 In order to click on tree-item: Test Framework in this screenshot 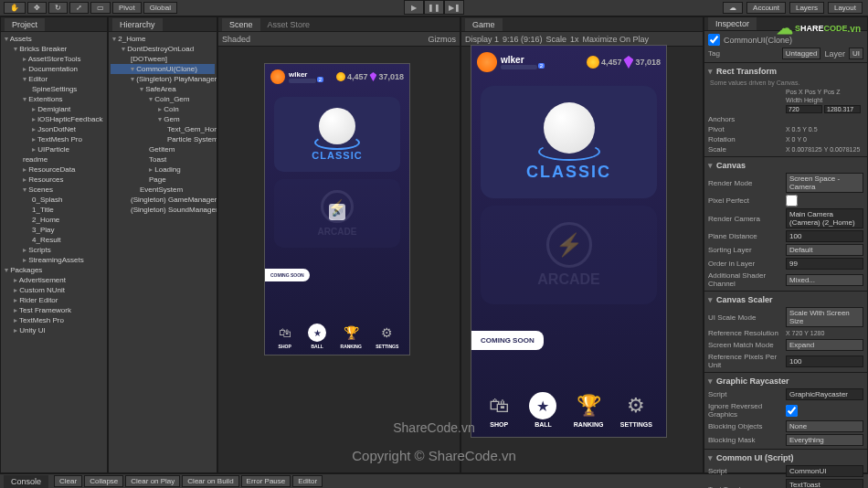, I will do `click(54, 311)`.